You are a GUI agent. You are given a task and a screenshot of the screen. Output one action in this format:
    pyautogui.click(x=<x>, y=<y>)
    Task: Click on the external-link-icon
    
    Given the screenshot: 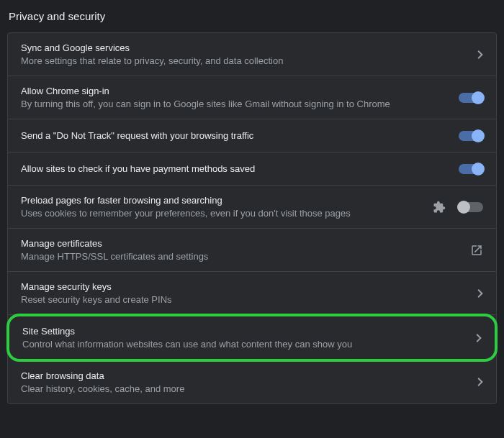 What is the action you would take?
    pyautogui.click(x=477, y=250)
    